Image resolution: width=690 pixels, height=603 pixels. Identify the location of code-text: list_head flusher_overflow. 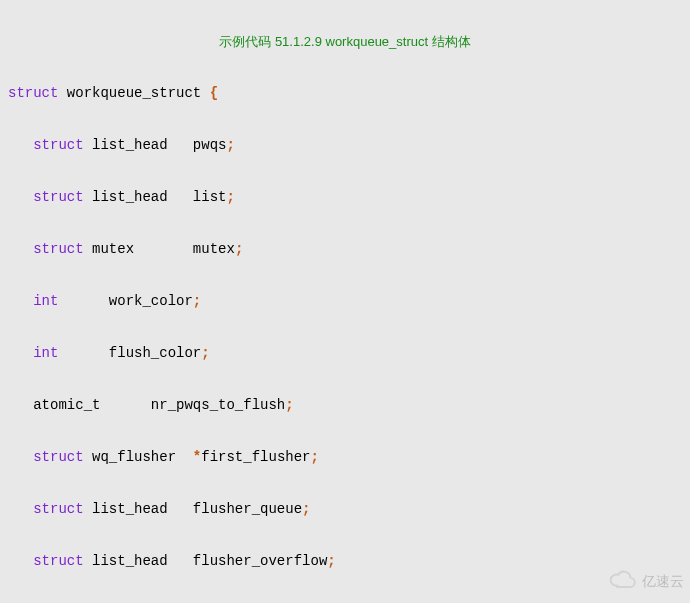
(206, 561).